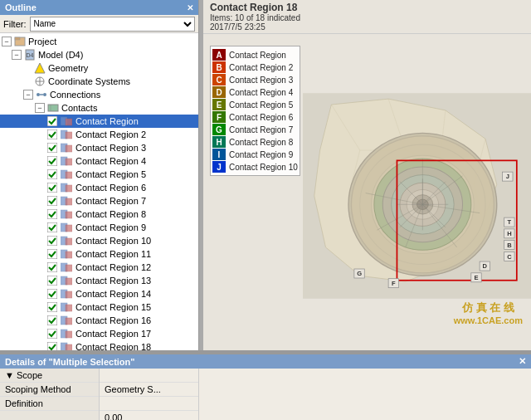  What do you see at coordinates (100, 307) in the screenshot?
I see `contact-item-15: Contact Region 15` at bounding box center [100, 307].